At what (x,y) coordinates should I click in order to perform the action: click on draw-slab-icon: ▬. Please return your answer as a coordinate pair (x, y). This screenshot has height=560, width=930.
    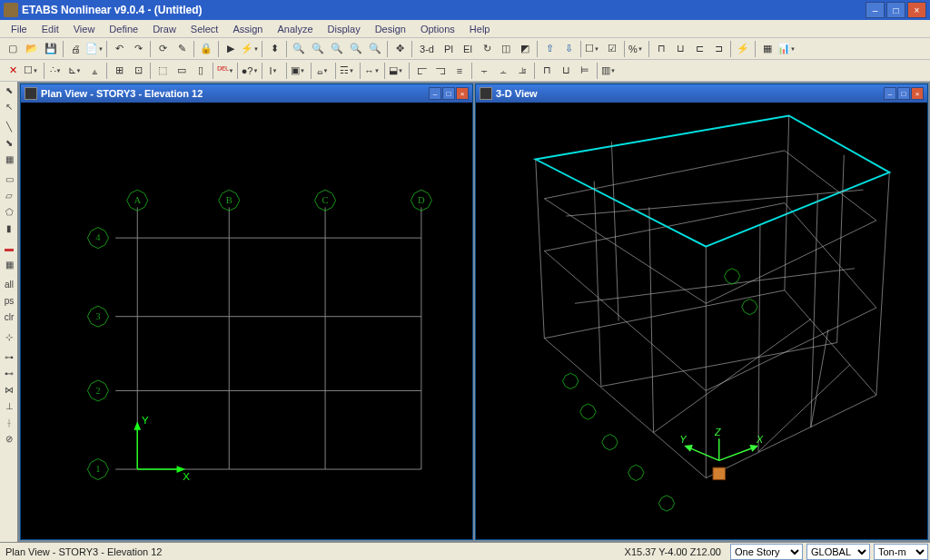
    Looking at the image, I should click on (9, 248).